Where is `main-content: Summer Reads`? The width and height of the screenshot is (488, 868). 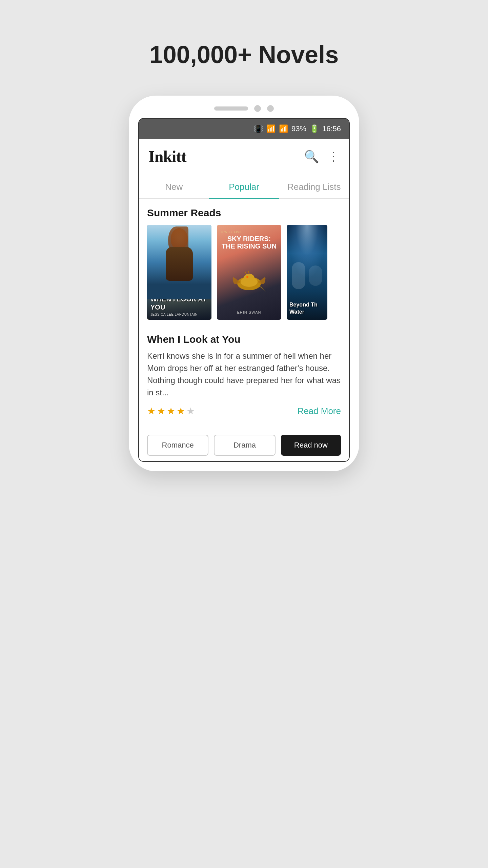 main-content: Summer Reads is located at coordinates (244, 330).